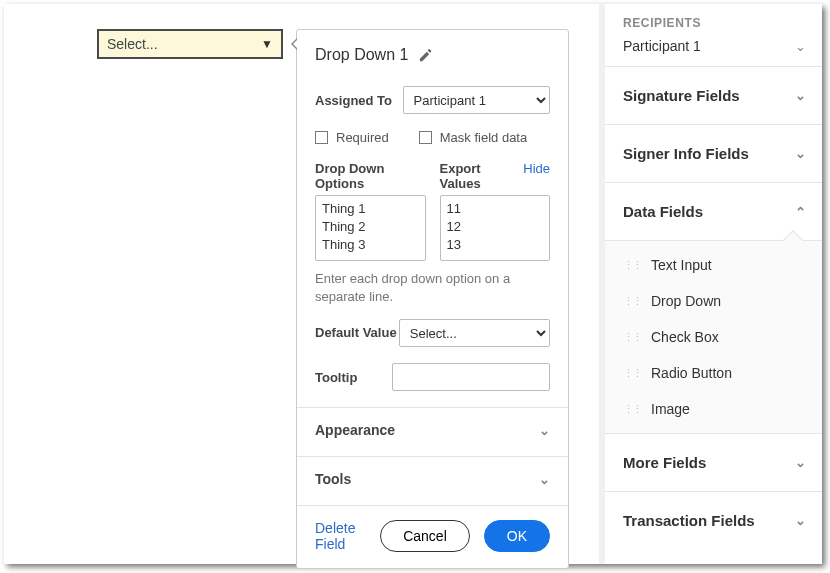 Image resolution: width=830 pixels, height=573 pixels. Describe the element at coordinates (496, 228) in the screenshot. I see `export-values-textarea` at that location.